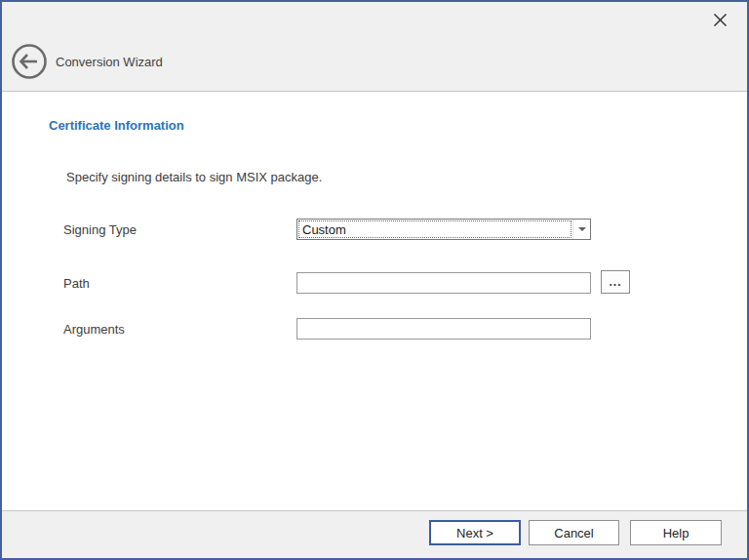 This screenshot has height=560, width=749. I want to click on close-icon, so click(720, 21).